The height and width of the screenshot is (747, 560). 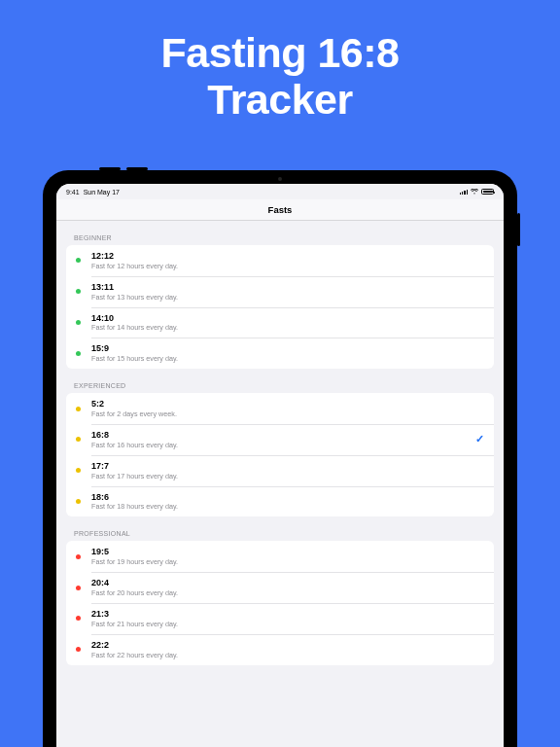 What do you see at coordinates (288, 348) in the screenshot?
I see `fast-title: 15:9` at bounding box center [288, 348].